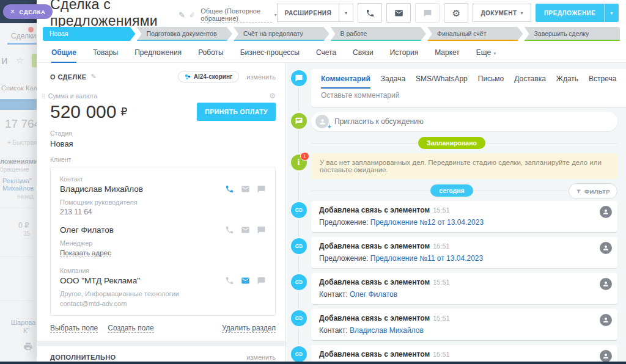 The height and width of the screenshot is (364, 626). Describe the element at coordinates (501, 13) in the screenshot. I see `document-label: ДОКУМЕНТ ▾` at that location.